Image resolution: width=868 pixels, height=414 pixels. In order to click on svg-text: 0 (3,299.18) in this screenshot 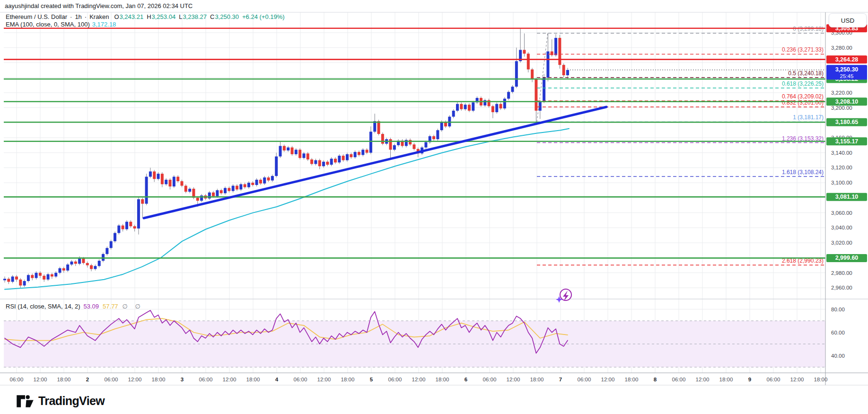, I will do `click(808, 29)`.